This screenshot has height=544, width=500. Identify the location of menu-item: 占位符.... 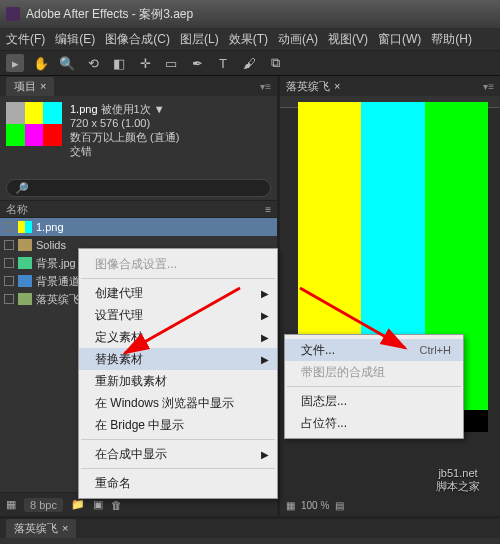
(374, 423).